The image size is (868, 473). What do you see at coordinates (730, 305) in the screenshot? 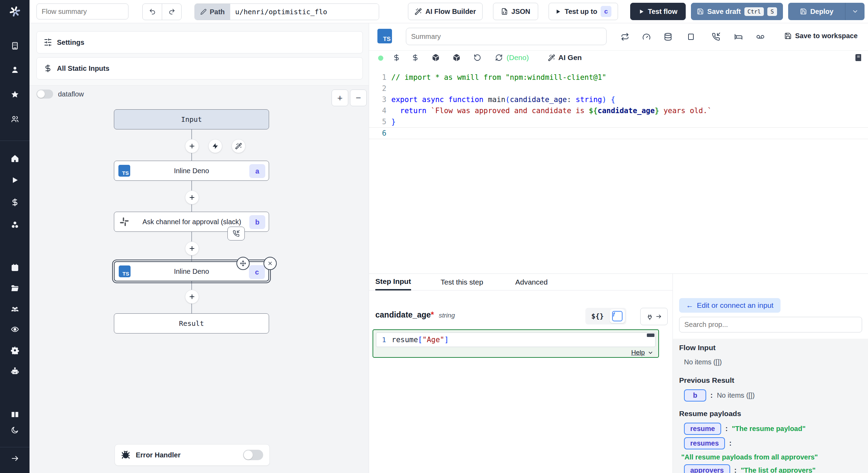
I see `edit-or-connect-button: ← Edit or connect an input` at bounding box center [730, 305].